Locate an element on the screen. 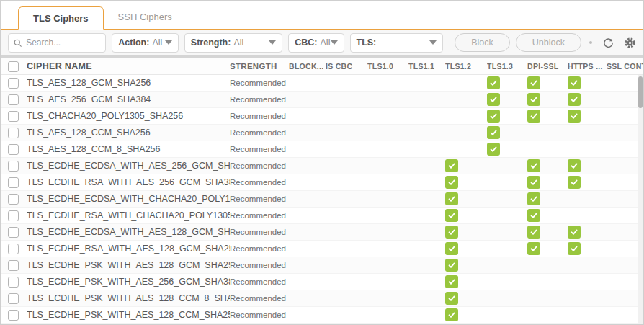 The width and height of the screenshot is (644, 325). table-row: TLS_ECDHE_RSA_WITH_AES_256_GCM_SHA384 Re… is located at coordinates (322, 183).